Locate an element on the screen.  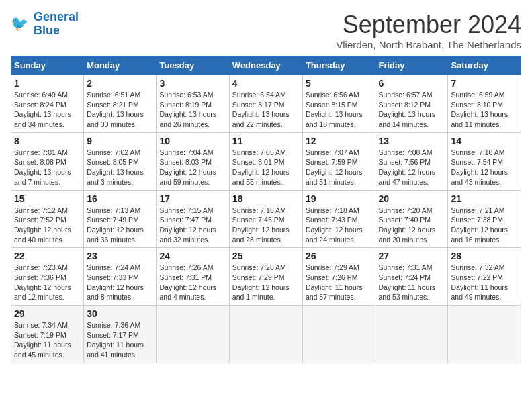
logo-line2: Blue is located at coordinates (47, 30).